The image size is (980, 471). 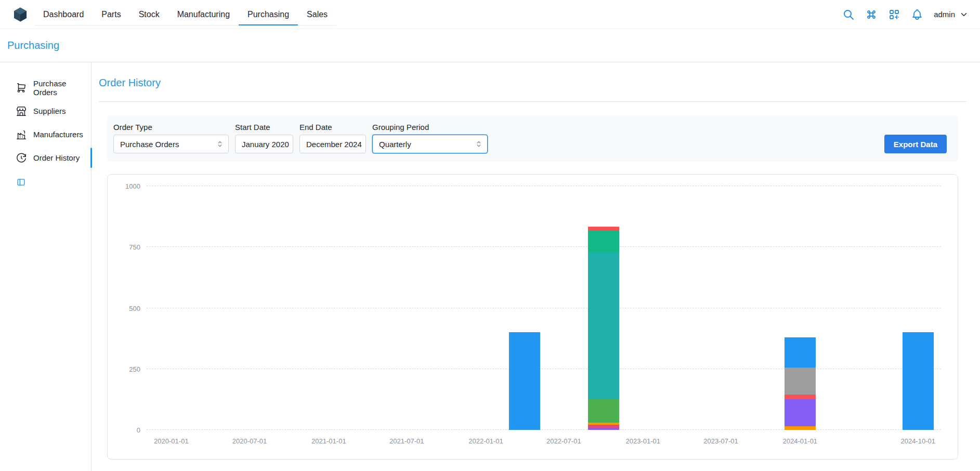 What do you see at coordinates (150, 145) in the screenshot?
I see `order-type-value: Purchase Orders` at bounding box center [150, 145].